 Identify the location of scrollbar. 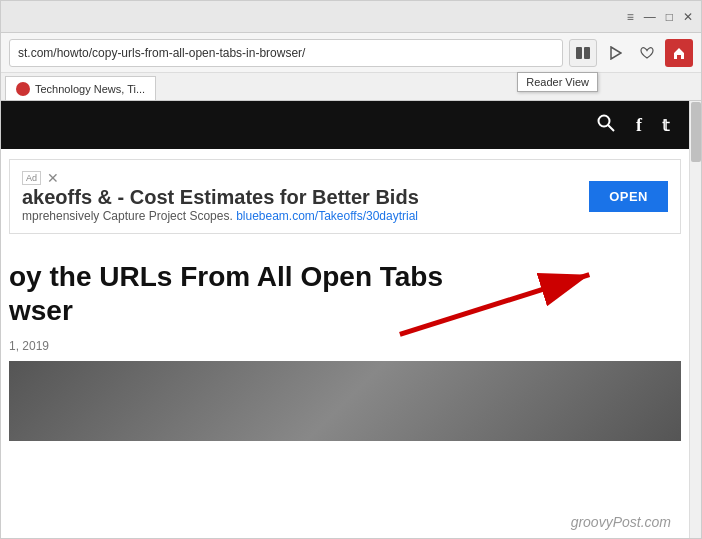
(695, 320).